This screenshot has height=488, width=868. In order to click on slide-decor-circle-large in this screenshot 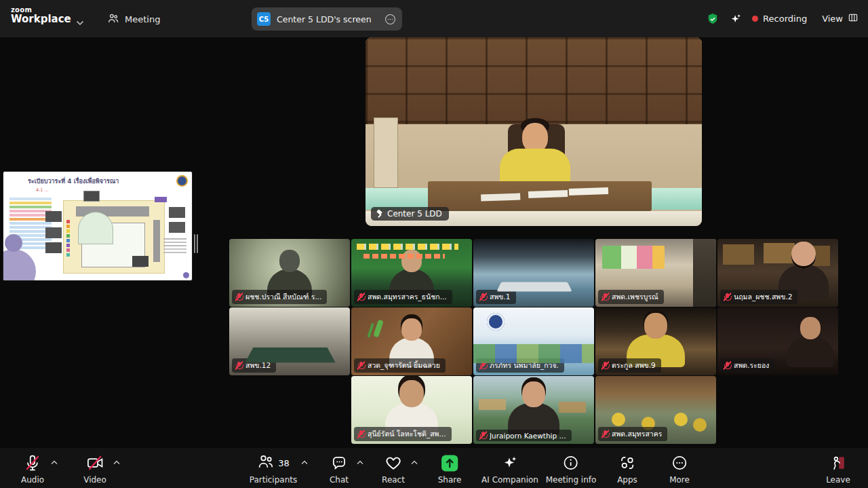, I will do `click(20, 265)`.